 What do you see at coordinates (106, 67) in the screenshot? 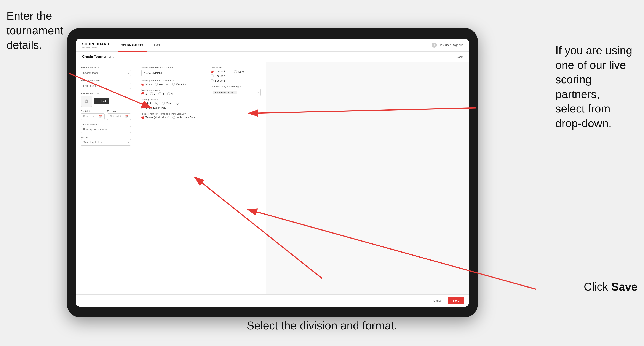
I see `host-label: Tournament Host` at bounding box center [106, 67].